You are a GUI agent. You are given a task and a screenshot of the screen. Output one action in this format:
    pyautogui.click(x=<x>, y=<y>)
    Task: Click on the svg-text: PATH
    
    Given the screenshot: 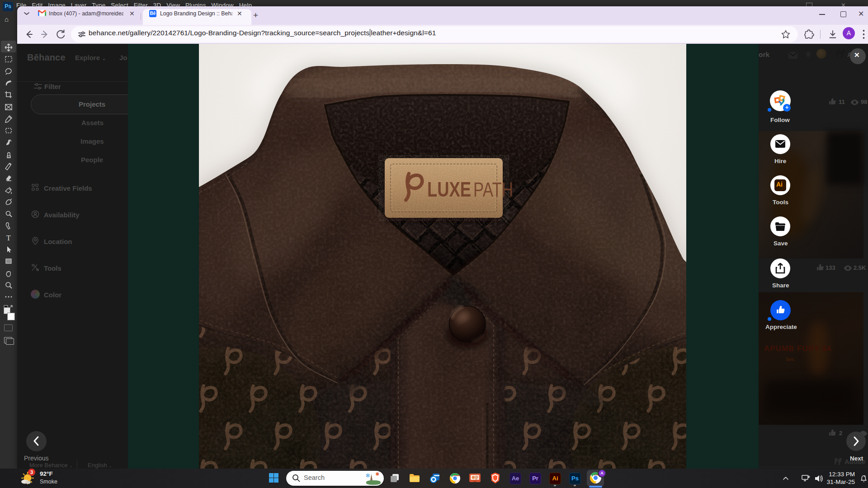 What is the action you would take?
    pyautogui.click(x=493, y=190)
    